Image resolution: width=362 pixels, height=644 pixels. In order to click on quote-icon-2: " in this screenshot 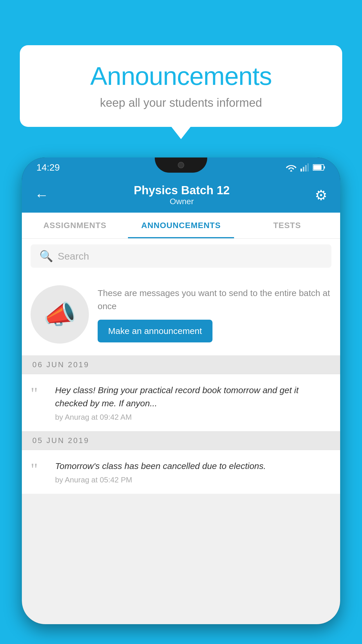, I will do `click(39, 469)`.